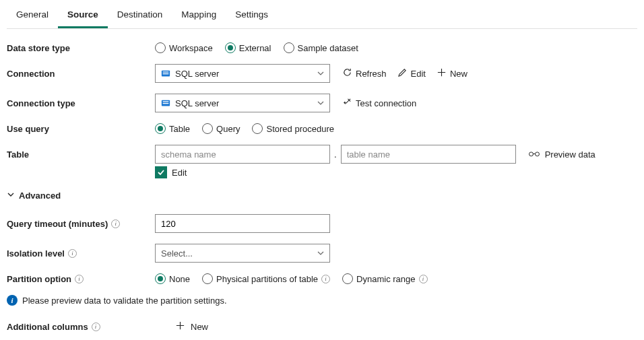  What do you see at coordinates (221, 129) in the screenshot?
I see `radio-query: Query` at bounding box center [221, 129].